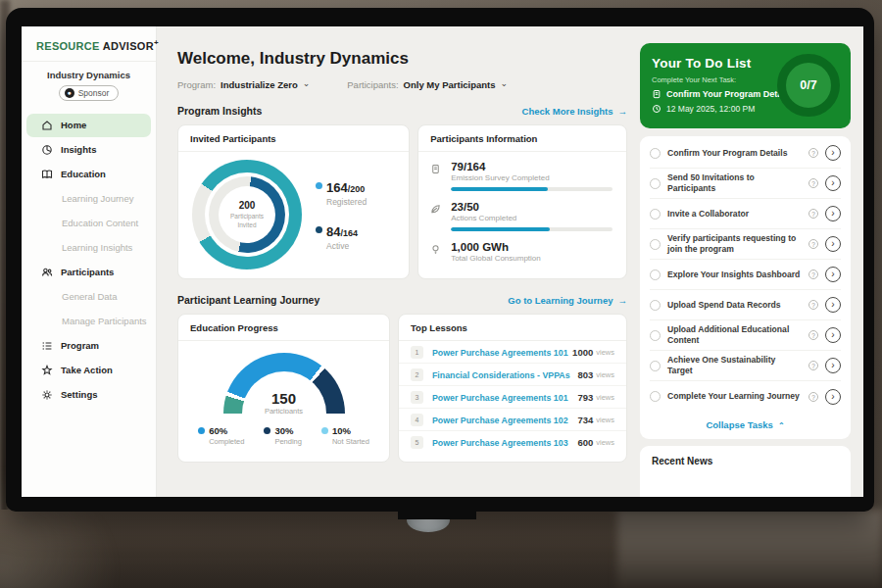 This screenshot has width=882, height=588. What do you see at coordinates (450, 84) in the screenshot?
I see `participants-value: Only My Participants` at bounding box center [450, 84].